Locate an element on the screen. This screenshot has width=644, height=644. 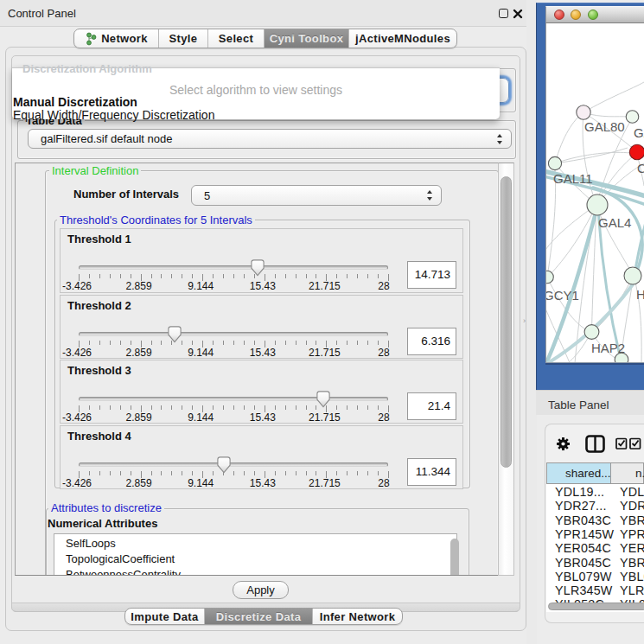
svg-text: C is located at coordinates (641, 168).